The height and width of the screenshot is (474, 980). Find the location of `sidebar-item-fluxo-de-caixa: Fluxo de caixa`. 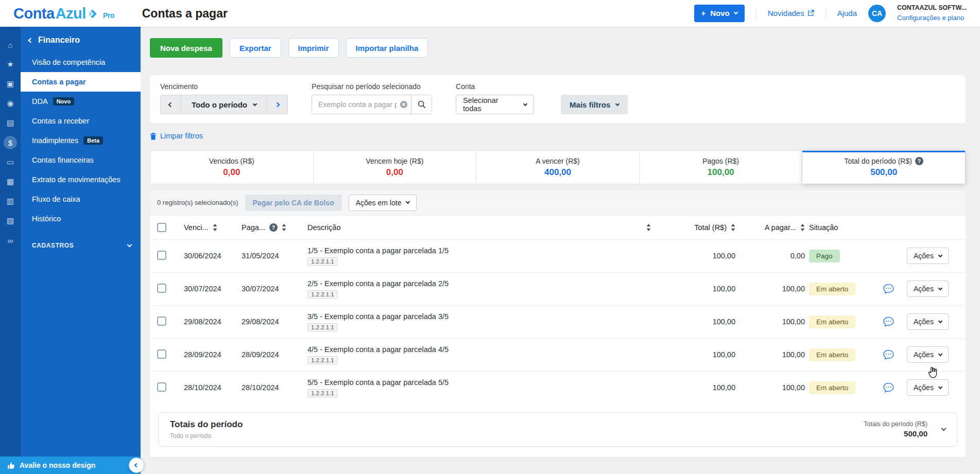

sidebar-item-fluxo-de-caixa: Fluxo de caixa is located at coordinates (80, 199).